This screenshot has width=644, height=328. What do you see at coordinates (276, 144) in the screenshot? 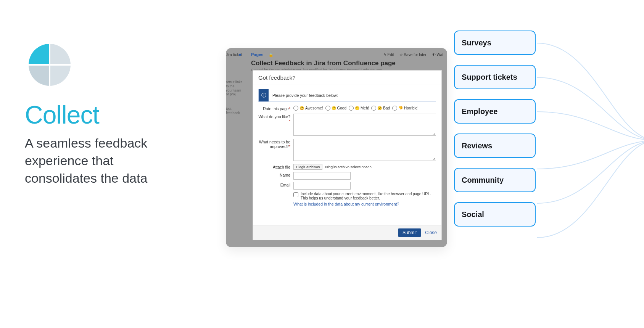
I see `improve-label: What needs to be improved?*` at bounding box center [276, 144].